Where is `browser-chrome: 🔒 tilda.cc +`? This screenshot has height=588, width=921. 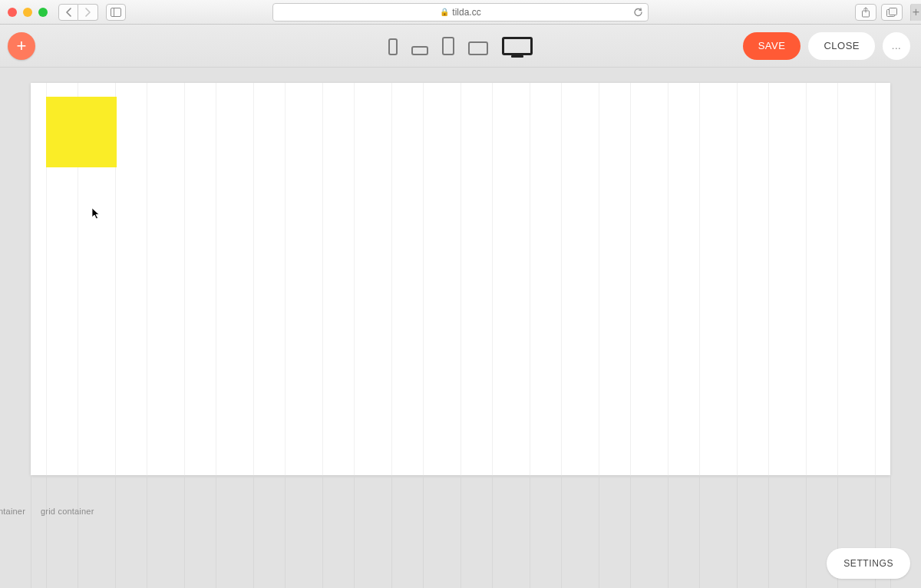
browser-chrome: 🔒 tilda.cc + is located at coordinates (460, 12).